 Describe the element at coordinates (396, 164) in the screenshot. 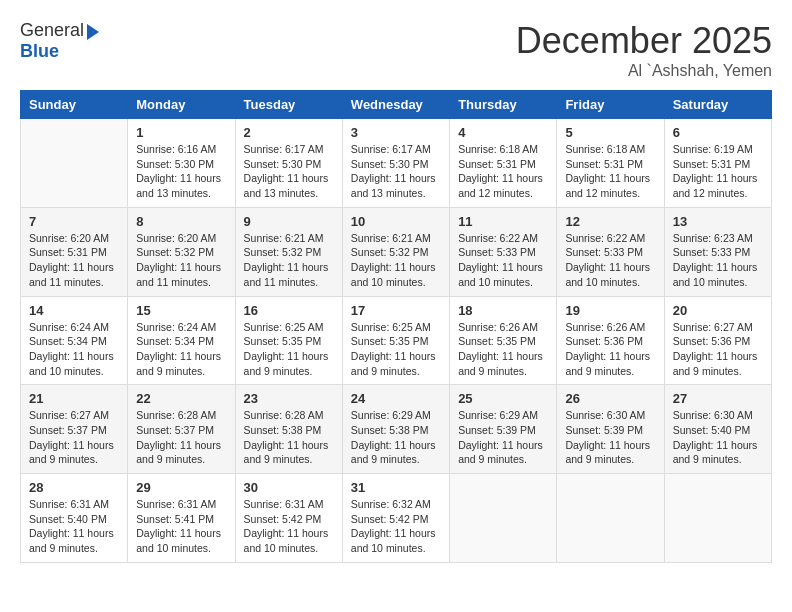

I see `calendar-cell: 3Sunrise: 6:17 AM Sunset: 5:30 PM Daylig…` at that location.